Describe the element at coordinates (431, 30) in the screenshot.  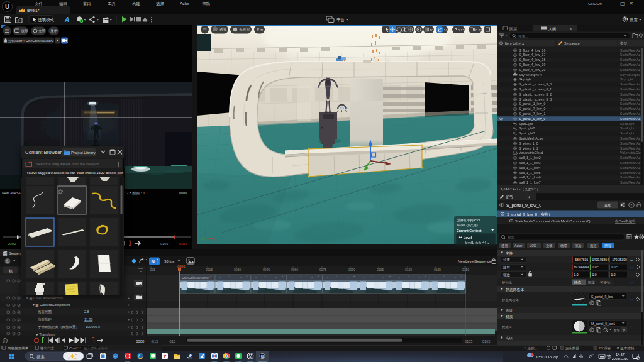
I see `svg-text: 10` at that location.